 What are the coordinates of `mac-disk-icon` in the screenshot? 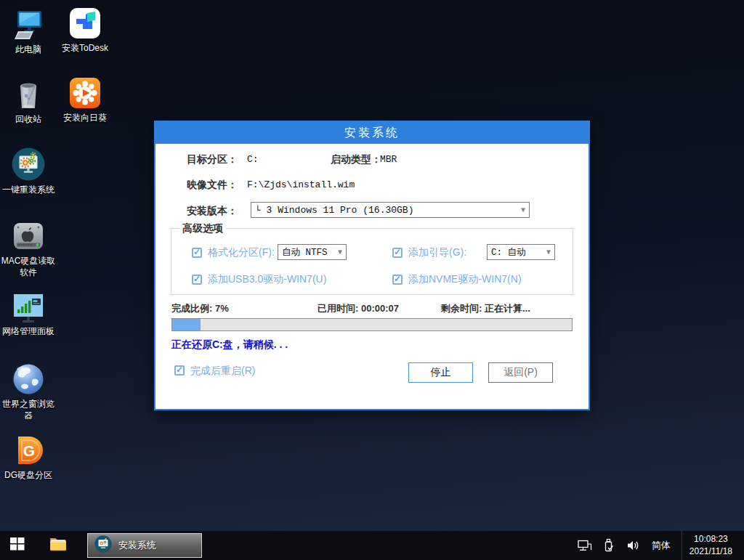 It's located at (28, 236).